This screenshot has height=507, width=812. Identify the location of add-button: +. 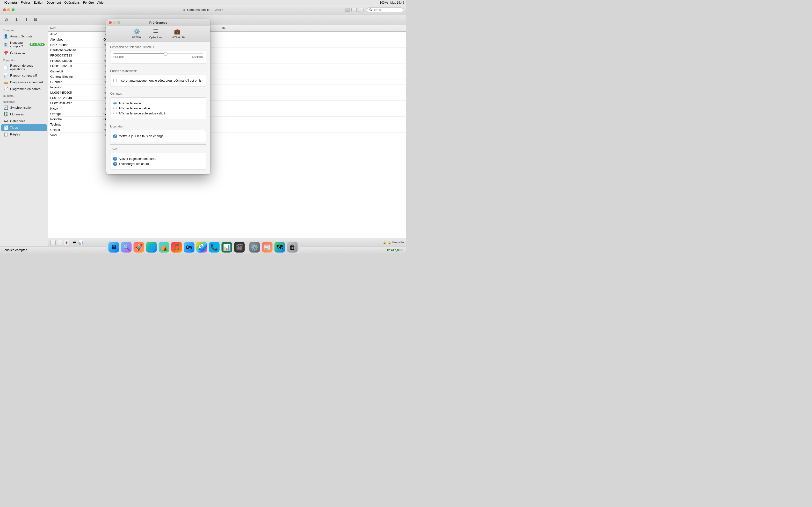
(53, 243).